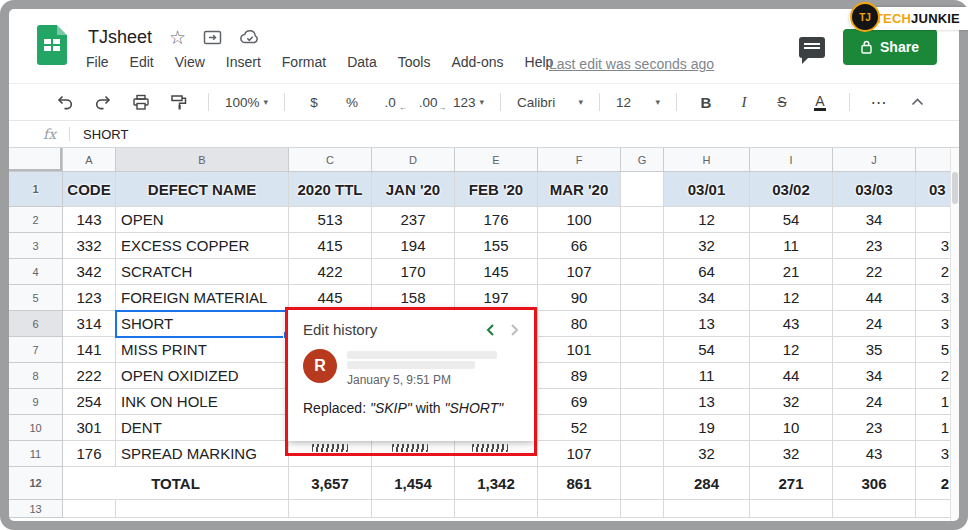 Image resolution: width=968 pixels, height=530 pixels. What do you see at coordinates (580, 376) in the screenshot?
I see `cell-F8: 89` at bounding box center [580, 376].